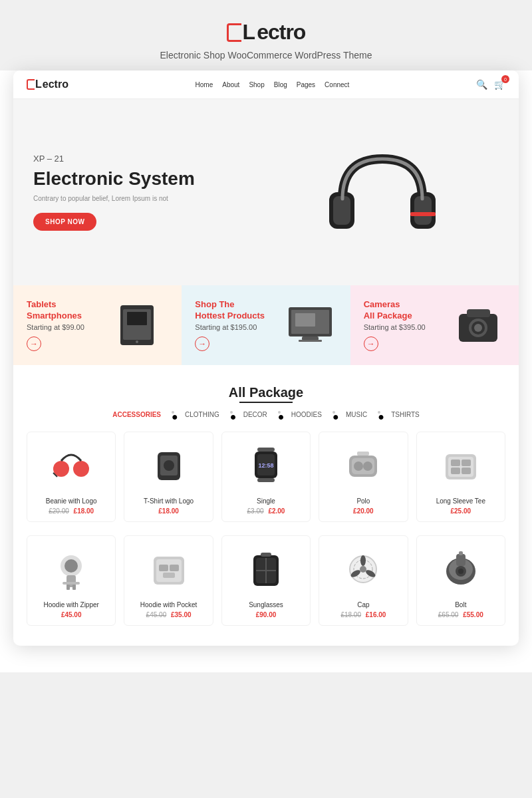  Describe the element at coordinates (306, 85) in the screenshot. I see `nav-link-pages: Pages` at that location.